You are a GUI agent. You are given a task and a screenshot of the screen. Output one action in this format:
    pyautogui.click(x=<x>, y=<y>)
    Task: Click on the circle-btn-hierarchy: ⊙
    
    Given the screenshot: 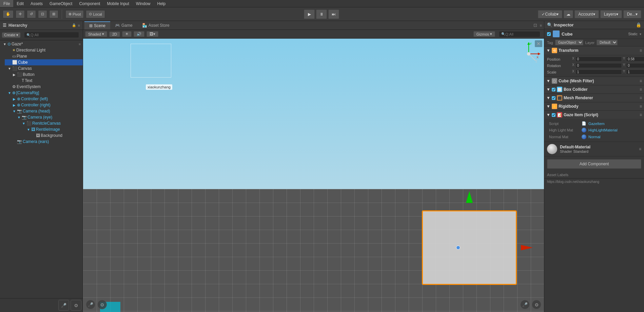 What is the action you would take?
    pyautogui.click(x=76, y=305)
    